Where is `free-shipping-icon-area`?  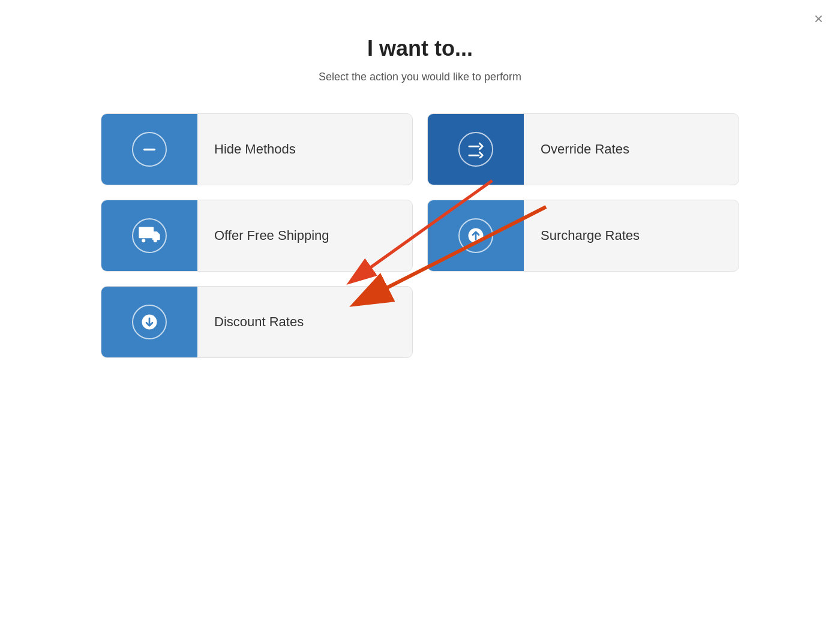
free-shipping-icon-area is located at coordinates (149, 236).